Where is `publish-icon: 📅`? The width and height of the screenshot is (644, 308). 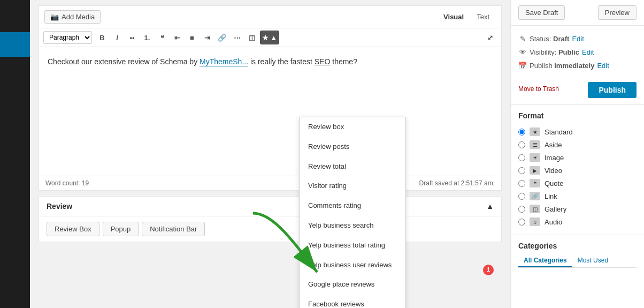
publish-icon: 📅 is located at coordinates (523, 65).